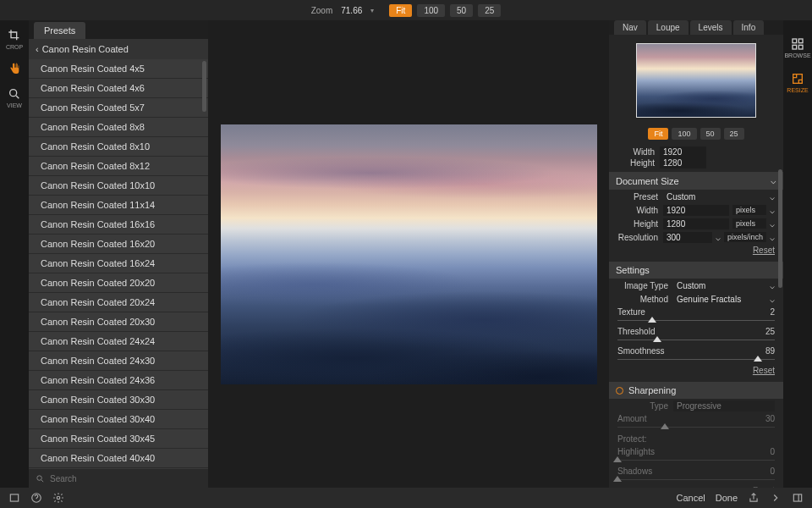 The image size is (812, 508). Describe the element at coordinates (696, 80) in the screenshot. I see `nav-preview-image` at that location.